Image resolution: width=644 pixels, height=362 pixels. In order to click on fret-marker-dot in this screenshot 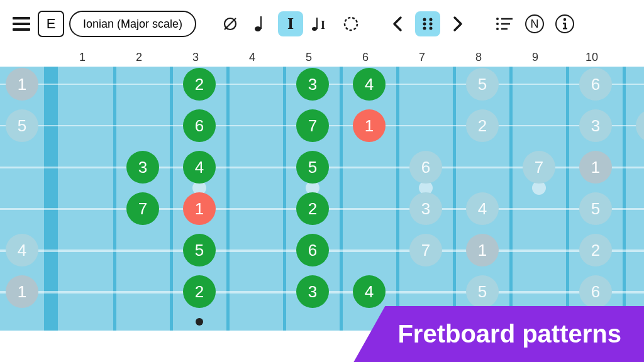, I will do `click(199, 322)`.